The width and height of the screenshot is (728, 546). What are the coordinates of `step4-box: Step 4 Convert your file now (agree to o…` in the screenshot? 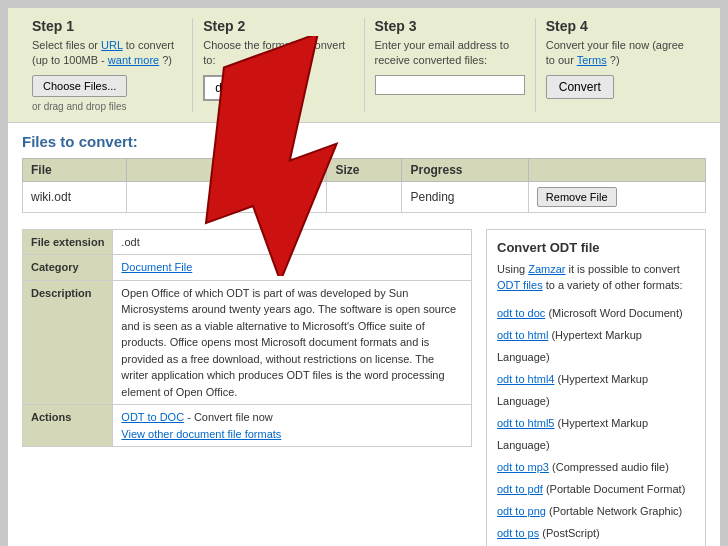 It's located at (621, 65).